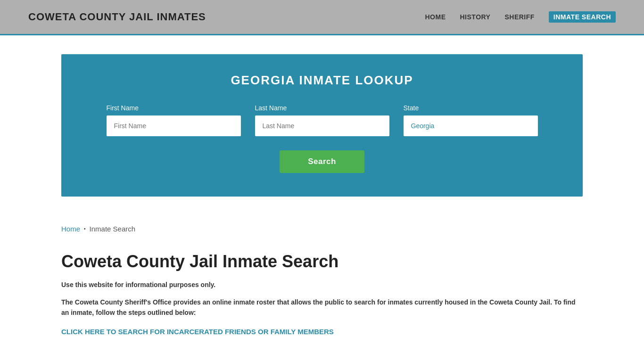 The image size is (644, 362). What do you see at coordinates (322, 18) in the screenshot?
I see `site-header: COWETA COUNTY JAIL INMATES HOME HISTORY …` at bounding box center [322, 18].